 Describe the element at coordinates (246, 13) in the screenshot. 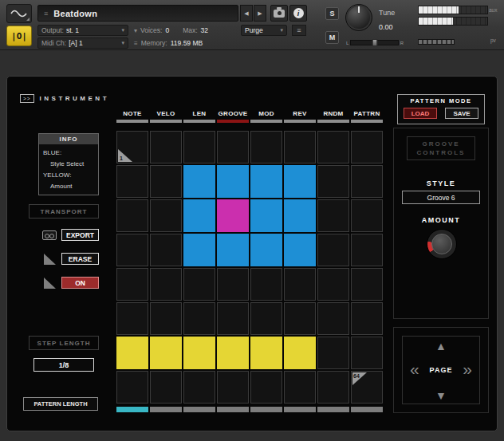

I see `prev-instrument-button: ◀` at that location.